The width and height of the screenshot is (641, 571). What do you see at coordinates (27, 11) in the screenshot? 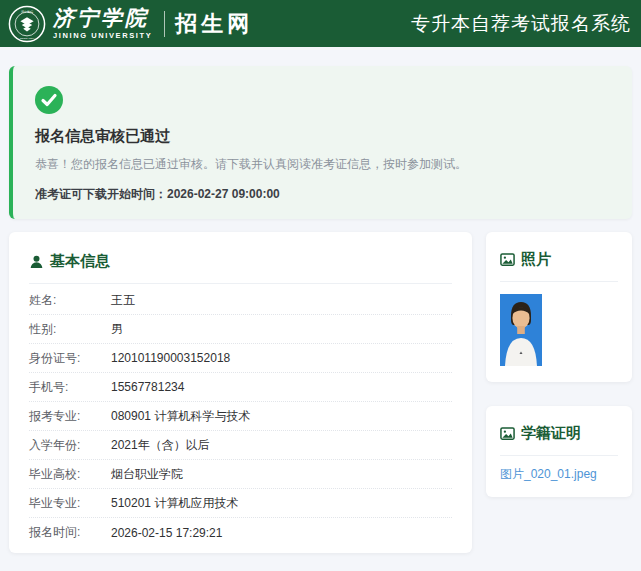
I see `svg-text: 济宁学院` at bounding box center [27, 11].